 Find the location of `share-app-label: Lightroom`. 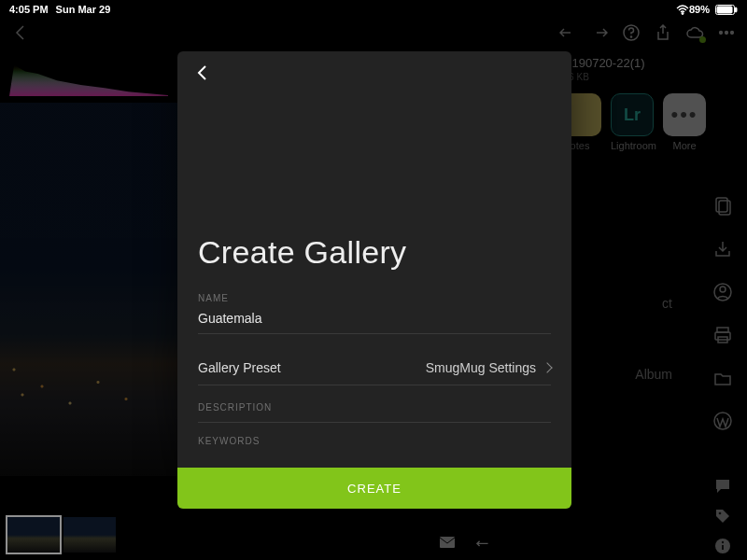

share-app-label: Lightroom is located at coordinates (632, 146).